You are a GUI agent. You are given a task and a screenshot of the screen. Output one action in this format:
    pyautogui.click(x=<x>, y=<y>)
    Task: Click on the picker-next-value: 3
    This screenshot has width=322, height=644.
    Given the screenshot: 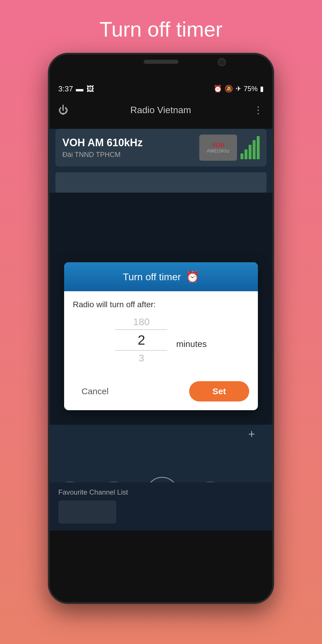 What is the action you would take?
    pyautogui.click(x=142, y=357)
    